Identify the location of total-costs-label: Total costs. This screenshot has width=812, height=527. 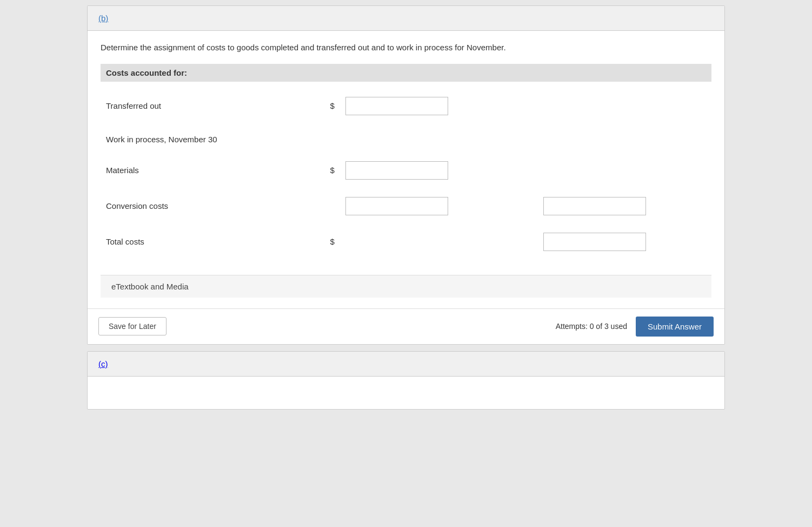
(208, 242).